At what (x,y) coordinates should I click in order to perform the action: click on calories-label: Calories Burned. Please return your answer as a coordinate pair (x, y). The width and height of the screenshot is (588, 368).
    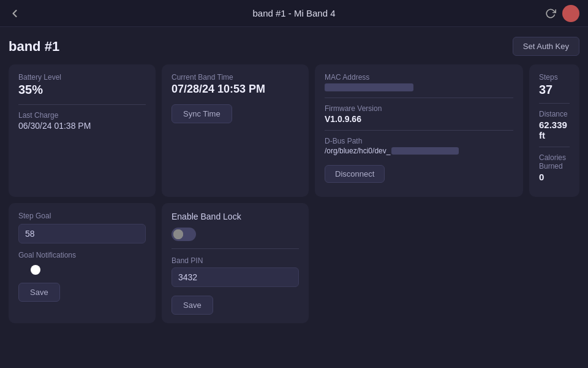
    Looking at the image, I should click on (554, 162).